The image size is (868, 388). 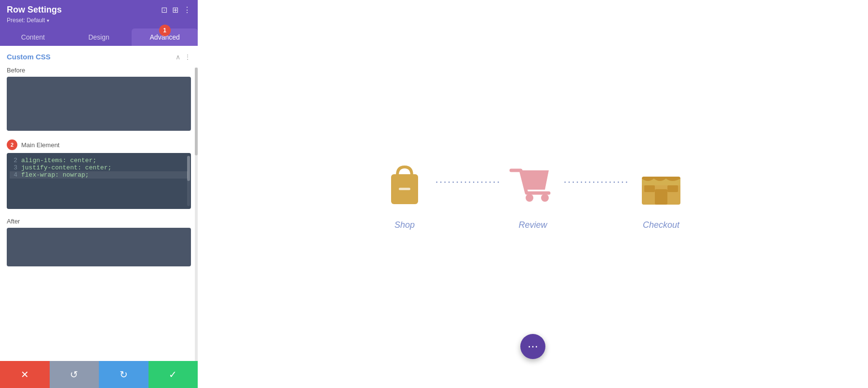 What do you see at coordinates (189, 168) in the screenshot?
I see `scrollbar-thumb` at bounding box center [189, 168].